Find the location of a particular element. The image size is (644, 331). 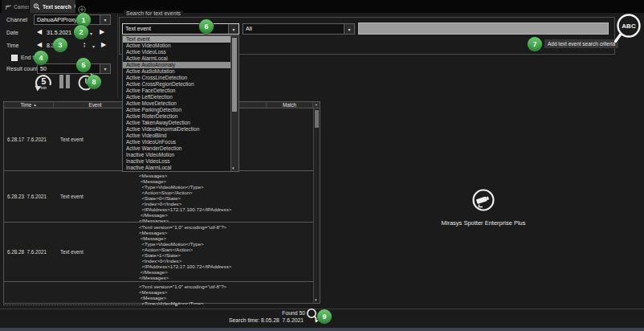

dropdown-item: Inactive VideoLoss is located at coordinates (177, 161).